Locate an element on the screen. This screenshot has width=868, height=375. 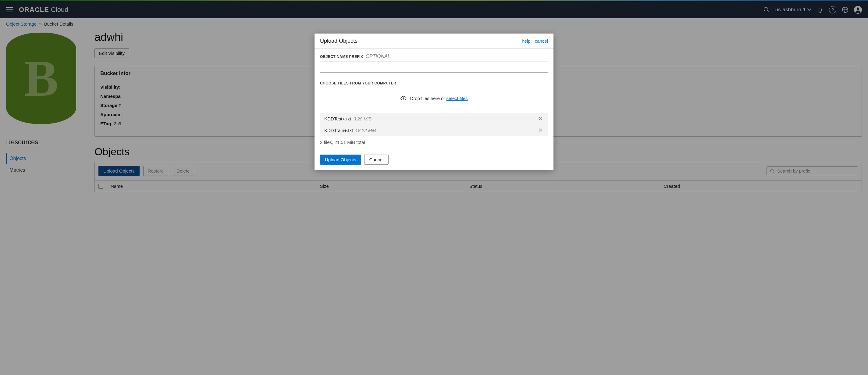
file-list: KDDTest+.txt 3.28 MiB ✕ KDDTrain+.txt 18… is located at coordinates (434, 125).